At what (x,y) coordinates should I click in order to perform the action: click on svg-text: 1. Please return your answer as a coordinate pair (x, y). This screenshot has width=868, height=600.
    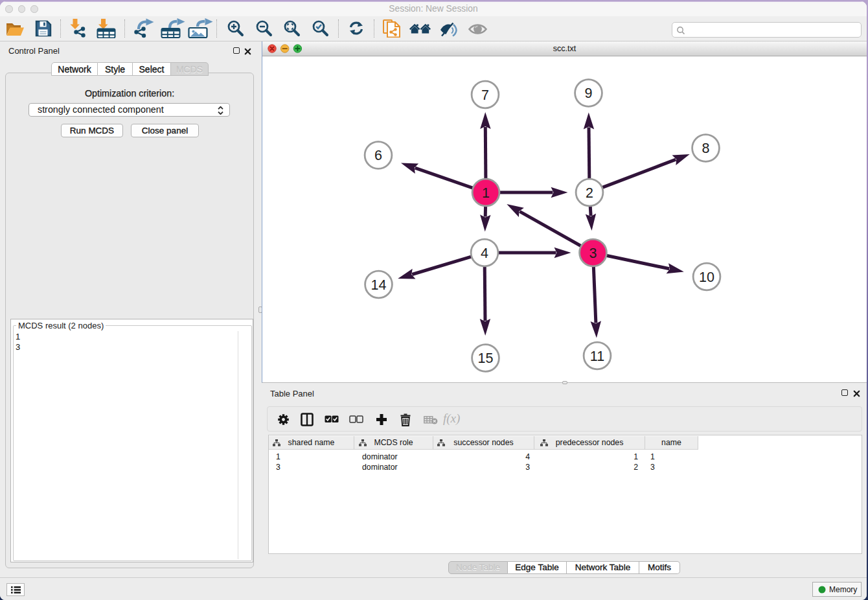
    Looking at the image, I should click on (486, 193).